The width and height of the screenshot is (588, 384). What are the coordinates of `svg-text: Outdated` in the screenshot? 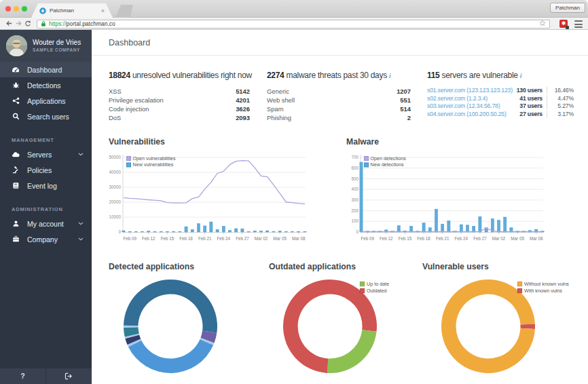 It's located at (377, 290).